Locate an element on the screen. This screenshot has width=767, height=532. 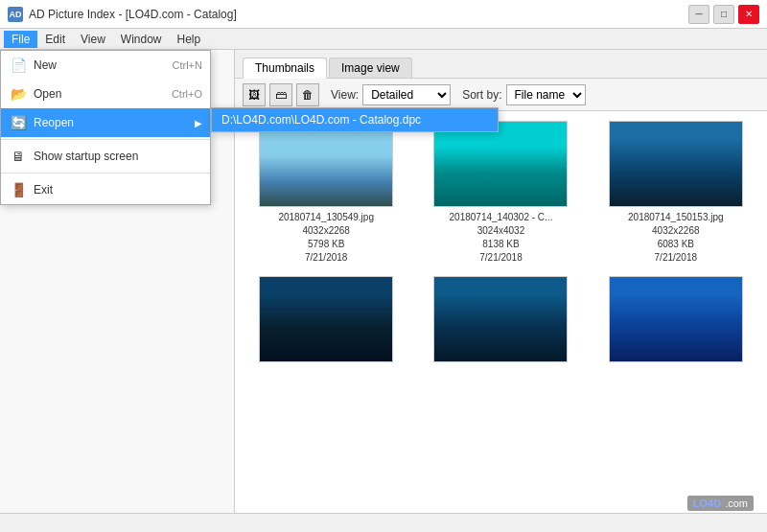
toolbar-btn-1: 🖼 is located at coordinates (254, 95).